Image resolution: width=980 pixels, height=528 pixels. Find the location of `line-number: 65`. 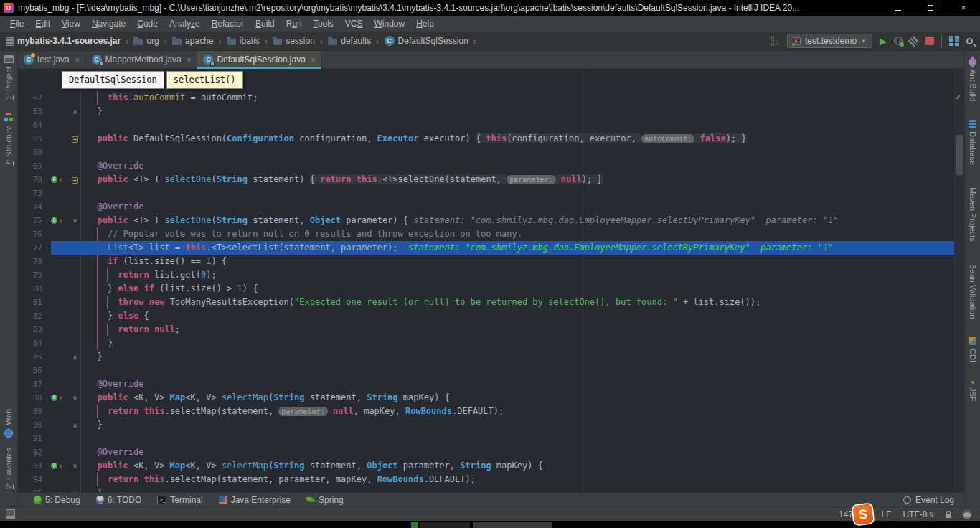

line-number: 65 is located at coordinates (34, 139).